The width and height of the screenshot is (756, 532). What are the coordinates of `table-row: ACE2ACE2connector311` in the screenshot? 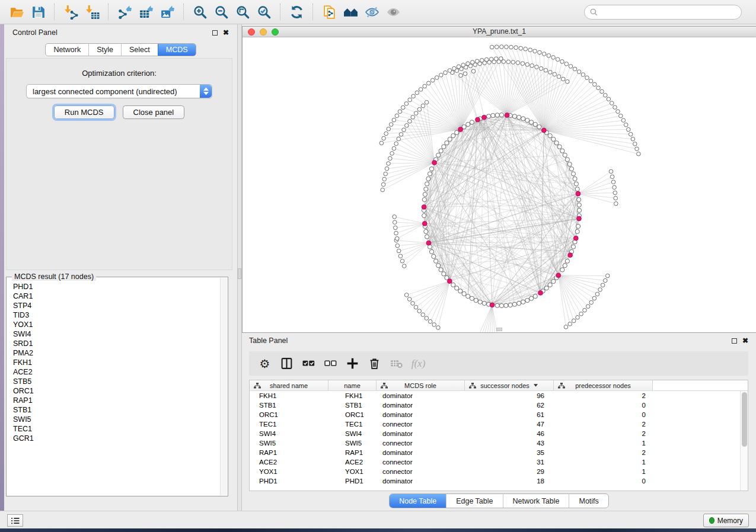 It's located at (499, 462).